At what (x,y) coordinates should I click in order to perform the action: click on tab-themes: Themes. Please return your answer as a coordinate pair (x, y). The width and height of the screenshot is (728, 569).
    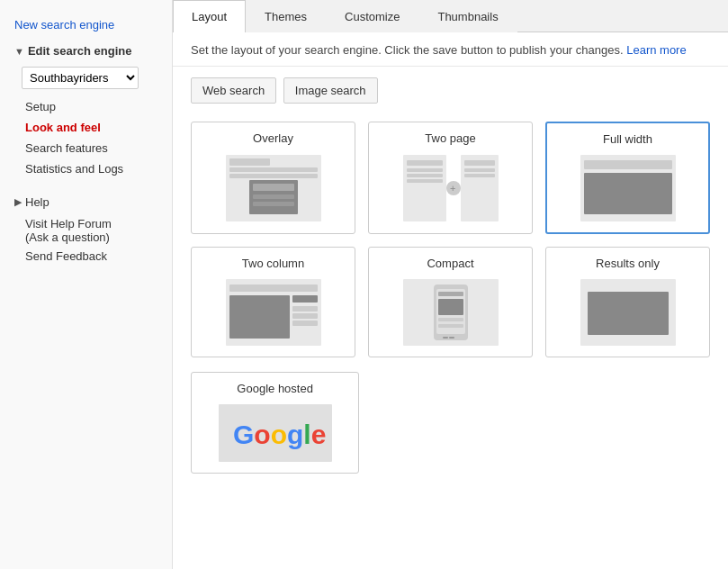
    Looking at the image, I should click on (286, 16).